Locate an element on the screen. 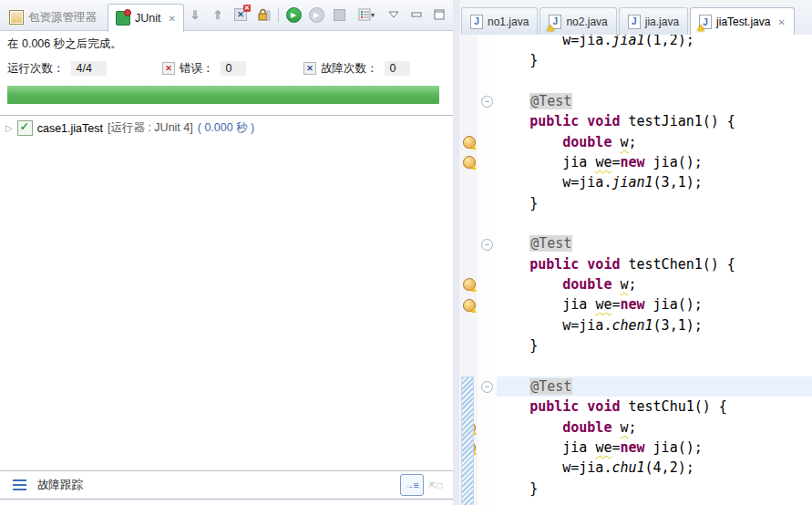 Image resolution: width=812 pixels, height=505 pixels. editor-tab-no1java: Jno1.java is located at coordinates (499, 21).